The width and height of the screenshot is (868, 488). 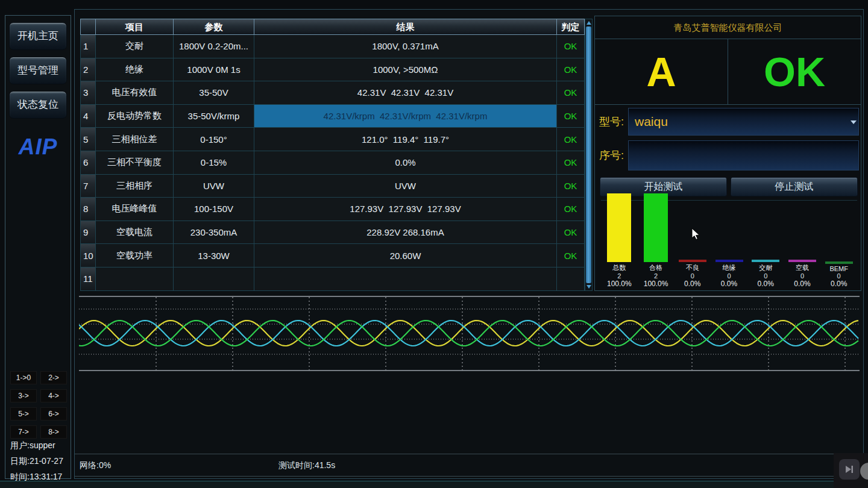 What do you see at coordinates (135, 93) in the screenshot?
I see `cell-item: 电压有效值` at bounding box center [135, 93].